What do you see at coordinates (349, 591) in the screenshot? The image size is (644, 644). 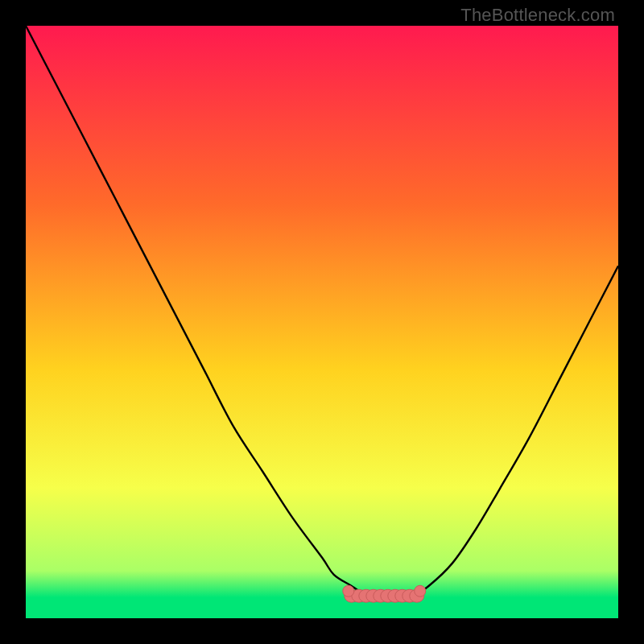 I see `flat-zone-end-start` at bounding box center [349, 591].